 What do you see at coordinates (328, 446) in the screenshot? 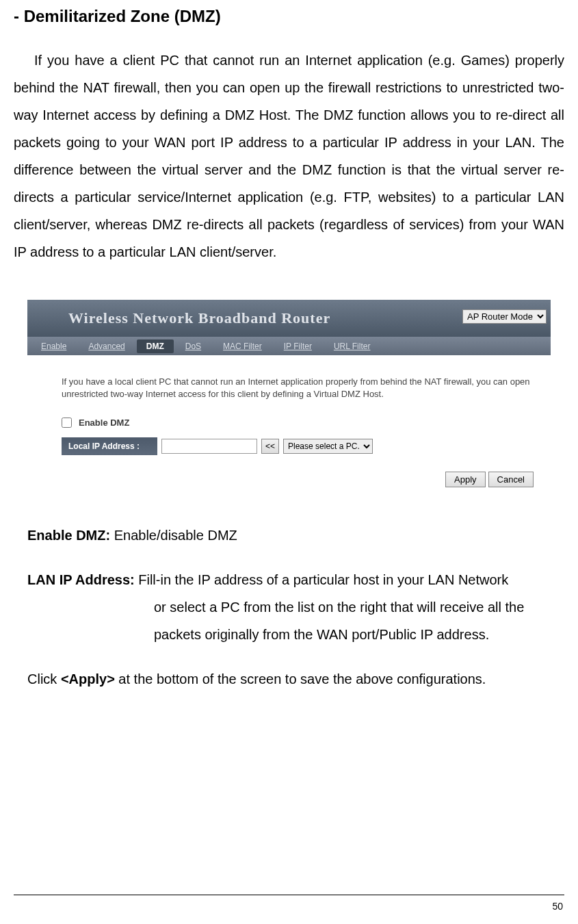
I see `pc-select: Please select a PC.` at bounding box center [328, 446].